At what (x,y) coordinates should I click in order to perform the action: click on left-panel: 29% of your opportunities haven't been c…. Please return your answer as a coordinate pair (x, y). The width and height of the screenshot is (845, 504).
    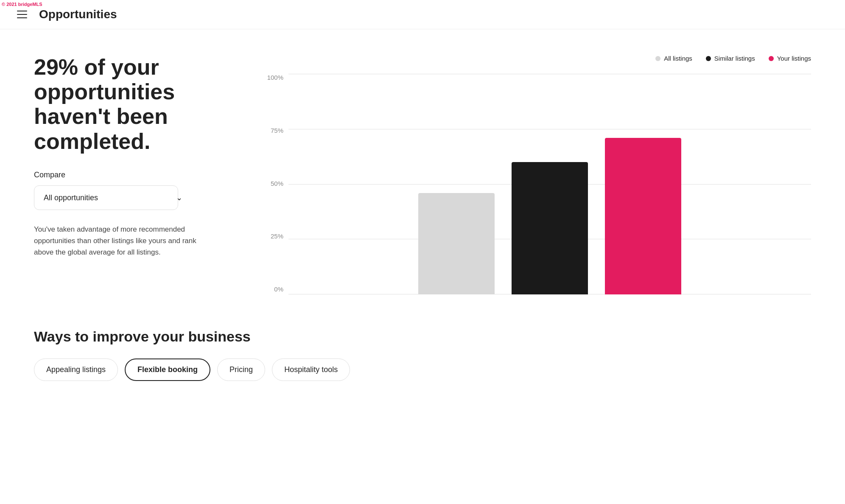
    Looking at the image, I should click on (132, 175).